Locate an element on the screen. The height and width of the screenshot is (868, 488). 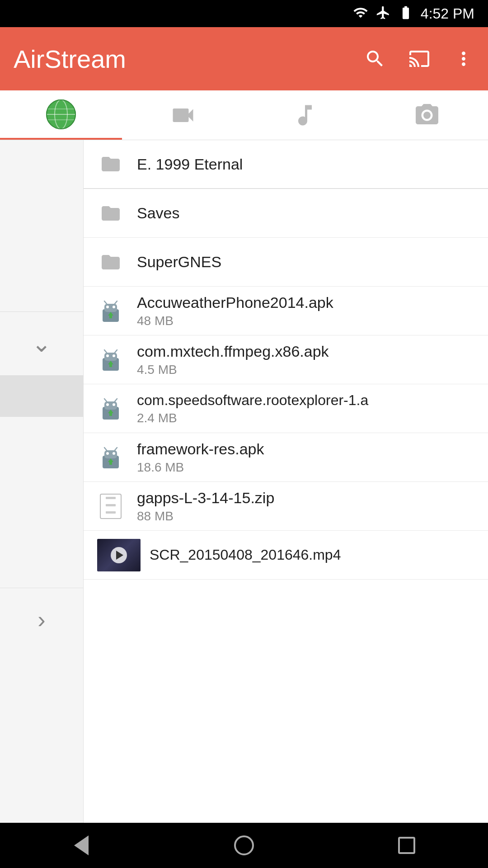
cast-button is located at coordinates (419, 59).